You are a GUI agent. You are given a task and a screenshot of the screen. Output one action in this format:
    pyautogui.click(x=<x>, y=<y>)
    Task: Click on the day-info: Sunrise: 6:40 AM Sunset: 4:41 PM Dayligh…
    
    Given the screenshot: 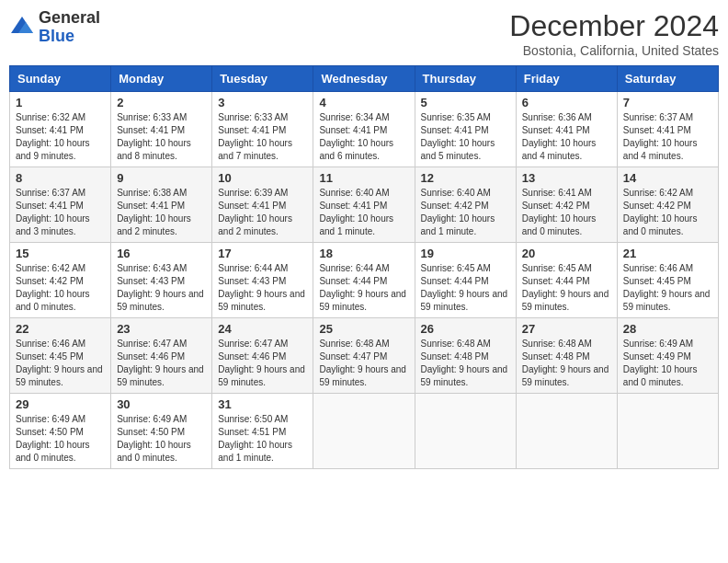 What is the action you would take?
    pyautogui.click(x=364, y=213)
    